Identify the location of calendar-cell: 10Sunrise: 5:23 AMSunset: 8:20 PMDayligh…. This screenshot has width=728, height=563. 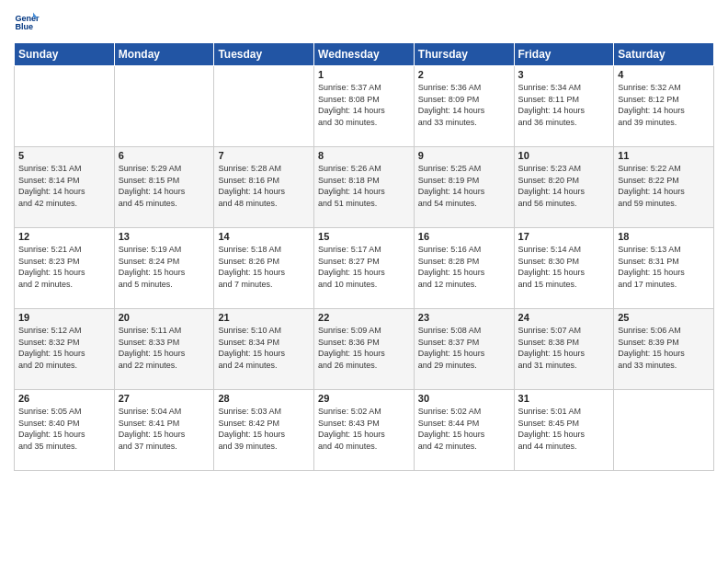
(564, 188).